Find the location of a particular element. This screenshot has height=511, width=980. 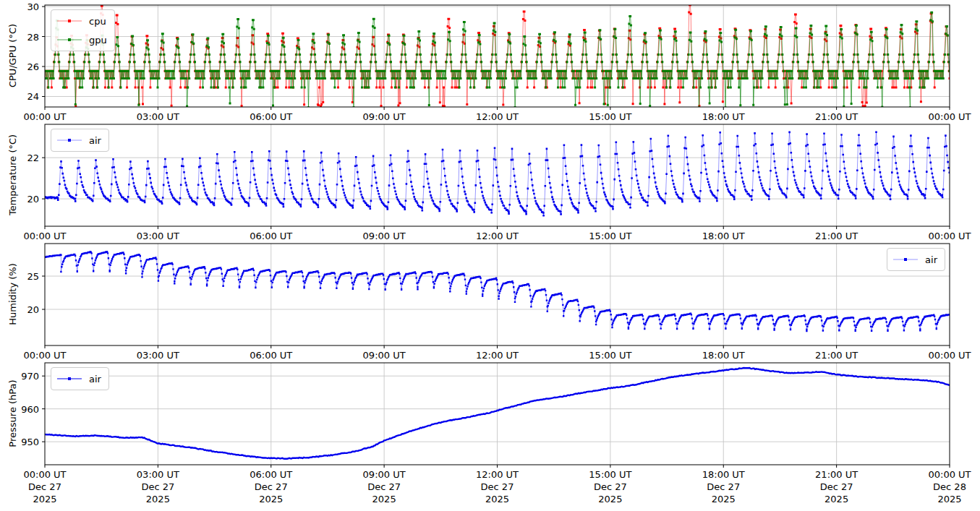

legend-entry-cpu: cpu is located at coordinates (82, 21).